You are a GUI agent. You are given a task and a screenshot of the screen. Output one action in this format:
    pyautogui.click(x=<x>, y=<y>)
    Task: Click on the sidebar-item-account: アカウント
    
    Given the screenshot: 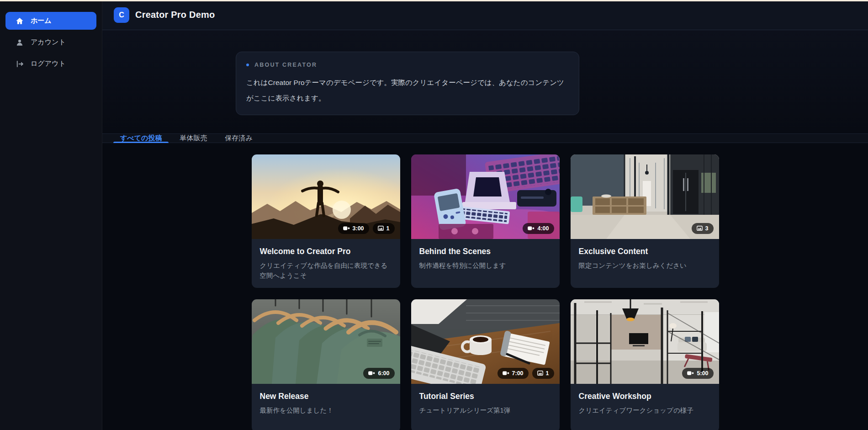 What is the action you would take?
    pyautogui.click(x=51, y=42)
    